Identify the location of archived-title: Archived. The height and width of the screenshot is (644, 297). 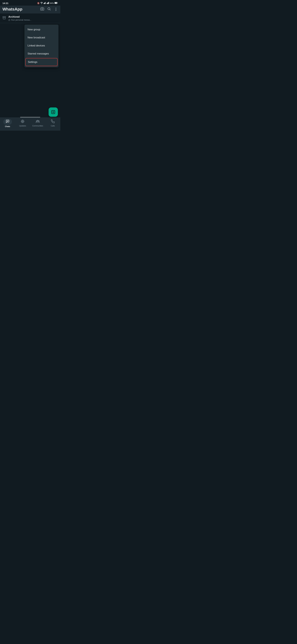
(33, 17).